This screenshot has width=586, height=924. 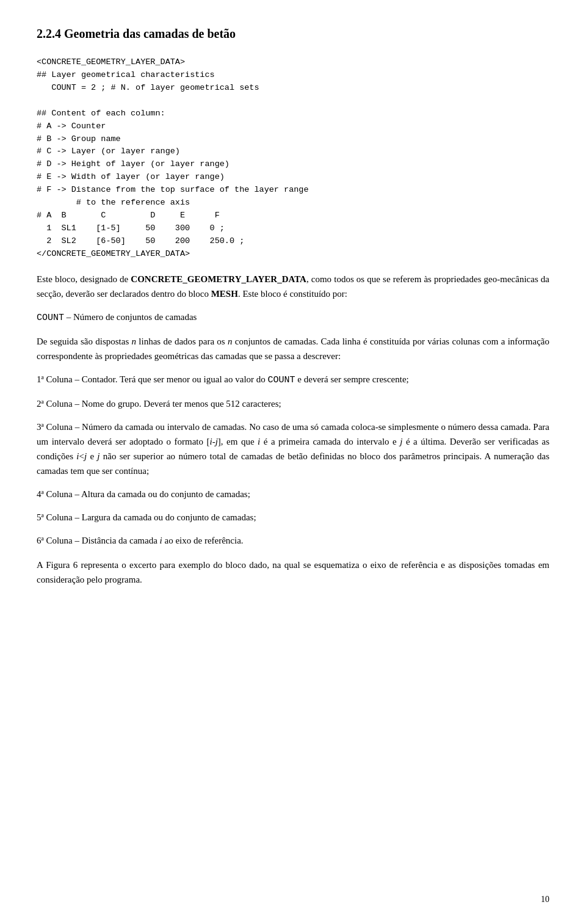 I want to click on italic-i2: i, so click(x=259, y=442).